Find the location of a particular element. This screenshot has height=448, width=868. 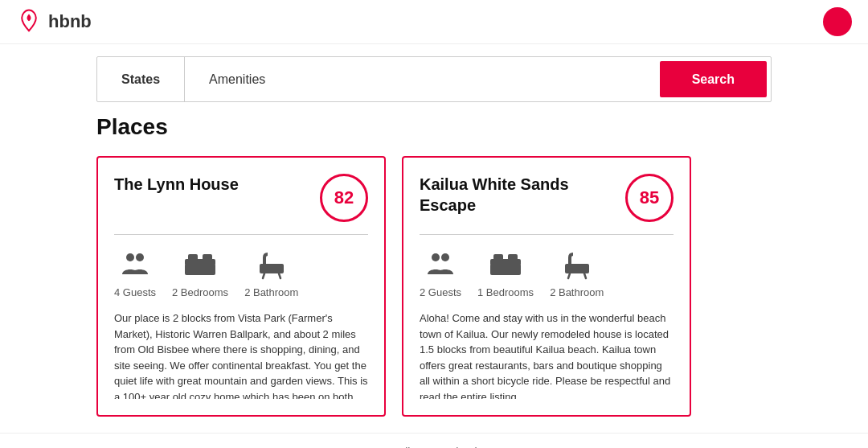

card-1-description: Our place is 2 blocks from Vista Park (F… is located at coordinates (241, 355).